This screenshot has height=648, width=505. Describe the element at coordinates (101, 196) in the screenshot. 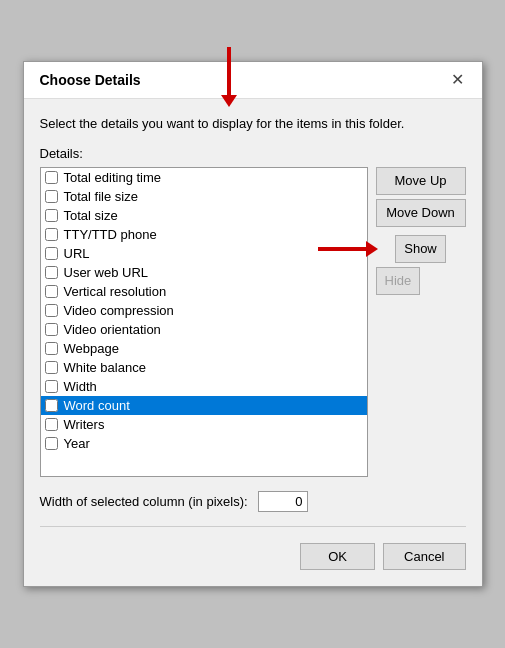

I see `list-item-label: Total file size` at that location.